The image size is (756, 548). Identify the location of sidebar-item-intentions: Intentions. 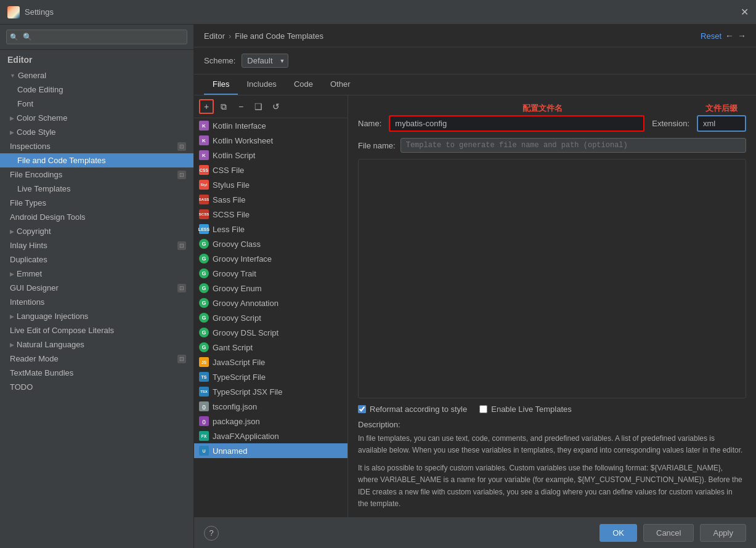
(97, 302).